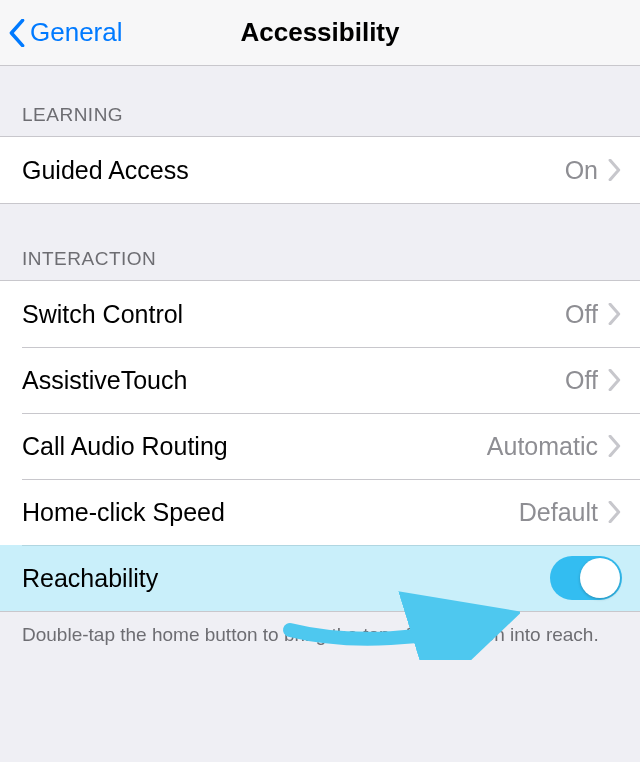 The height and width of the screenshot is (762, 640). Describe the element at coordinates (294, 314) in the screenshot. I see `cell-label: Switch Control` at that location.